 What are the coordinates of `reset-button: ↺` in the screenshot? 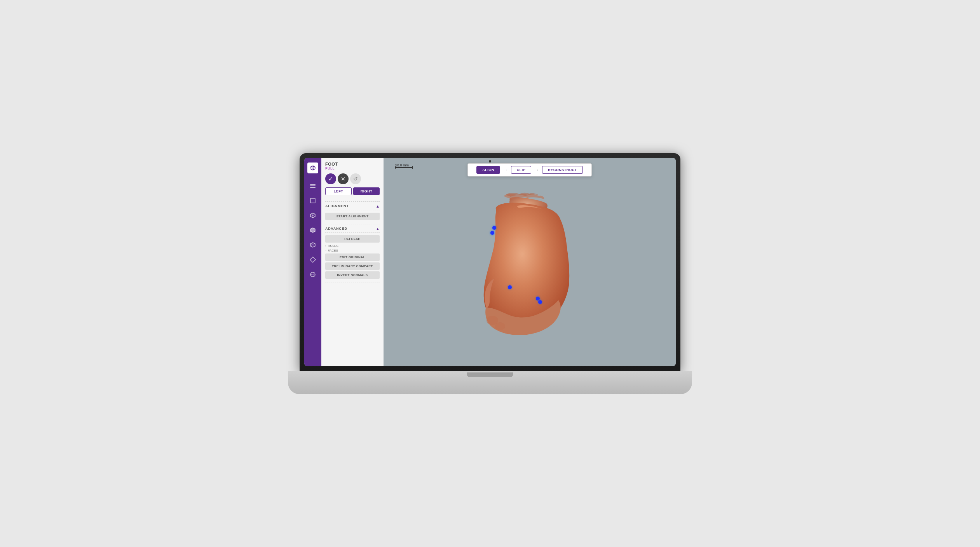 It's located at (356, 179).